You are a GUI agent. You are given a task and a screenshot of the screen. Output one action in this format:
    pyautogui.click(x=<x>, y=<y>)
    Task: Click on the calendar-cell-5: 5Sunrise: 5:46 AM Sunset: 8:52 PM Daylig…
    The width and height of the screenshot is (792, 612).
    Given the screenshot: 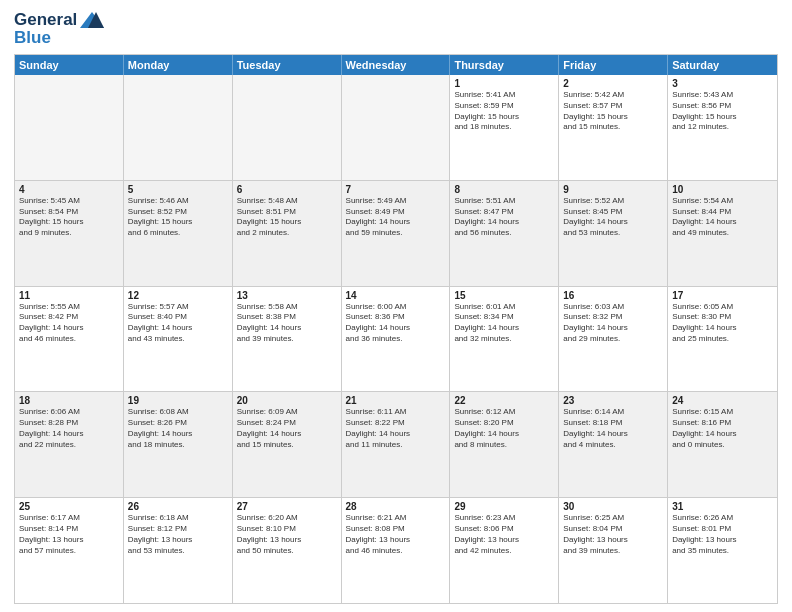 What is the action you would take?
    pyautogui.click(x=178, y=234)
    